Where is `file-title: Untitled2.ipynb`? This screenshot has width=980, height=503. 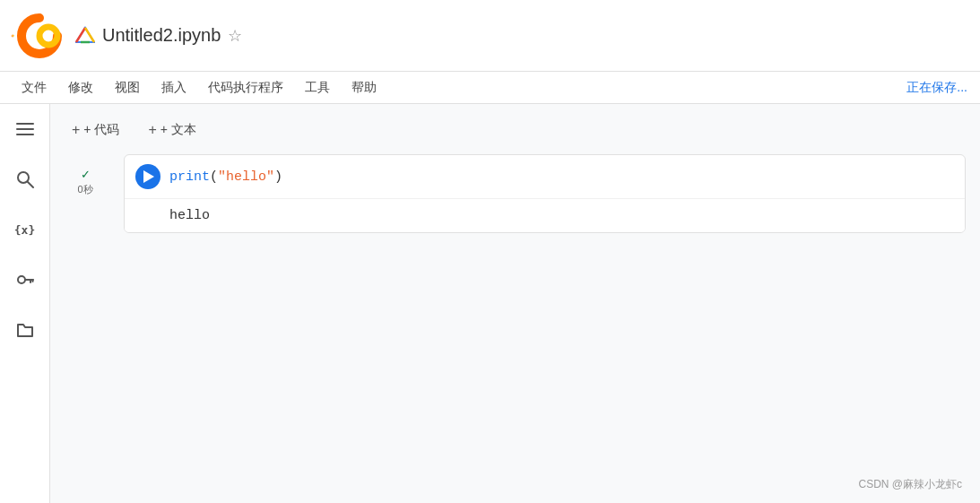 file-title: Untitled2.ipynb is located at coordinates (161, 36).